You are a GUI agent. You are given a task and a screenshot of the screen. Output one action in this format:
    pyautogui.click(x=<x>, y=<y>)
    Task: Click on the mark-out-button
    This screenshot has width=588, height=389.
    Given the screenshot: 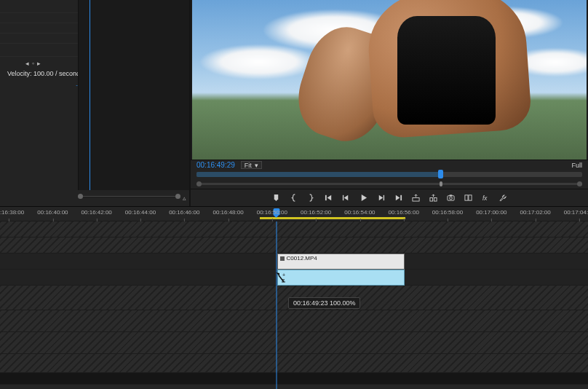 What is the action you would take?
    pyautogui.click(x=311, y=198)
    